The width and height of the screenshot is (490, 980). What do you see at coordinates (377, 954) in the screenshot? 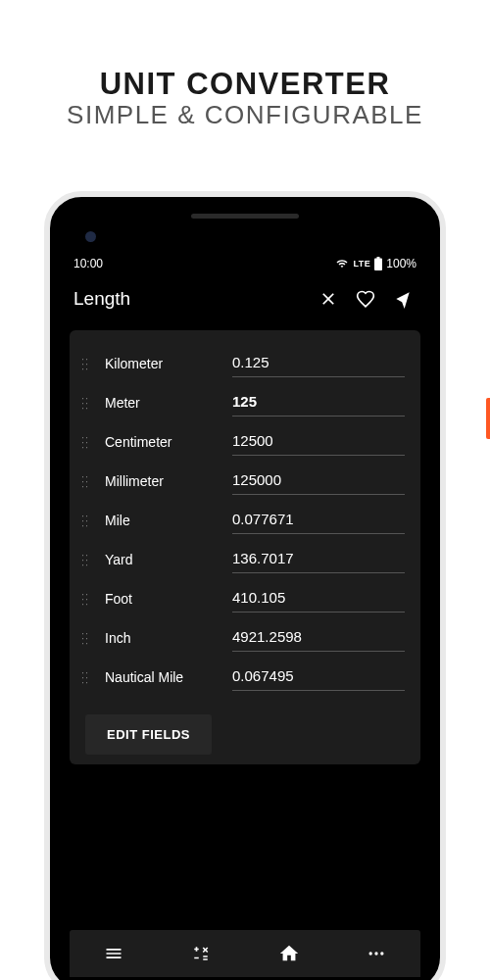
I see `more-icon` at bounding box center [377, 954].